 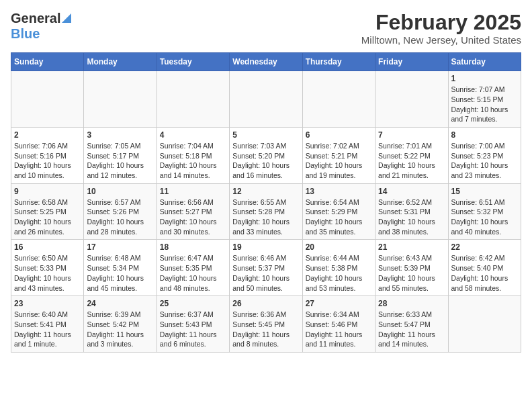 What do you see at coordinates (485, 247) in the screenshot?
I see `day-number: 22` at bounding box center [485, 247].